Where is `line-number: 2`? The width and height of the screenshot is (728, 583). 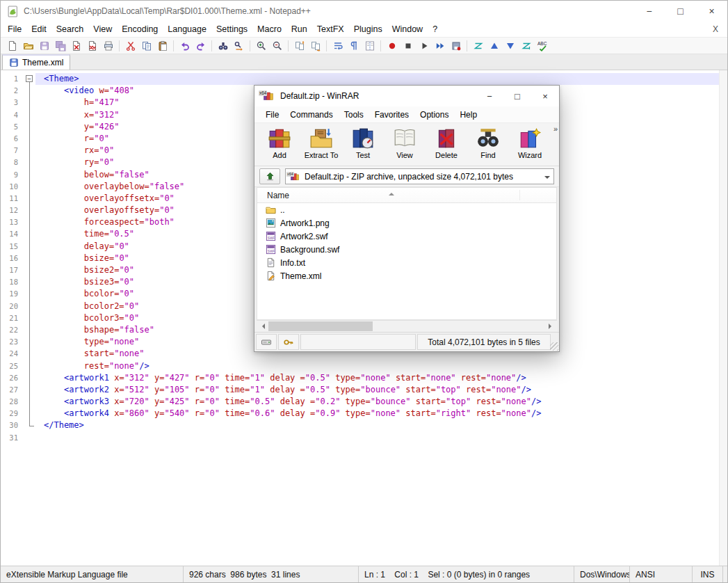
line-number: 2 is located at coordinates (13, 90).